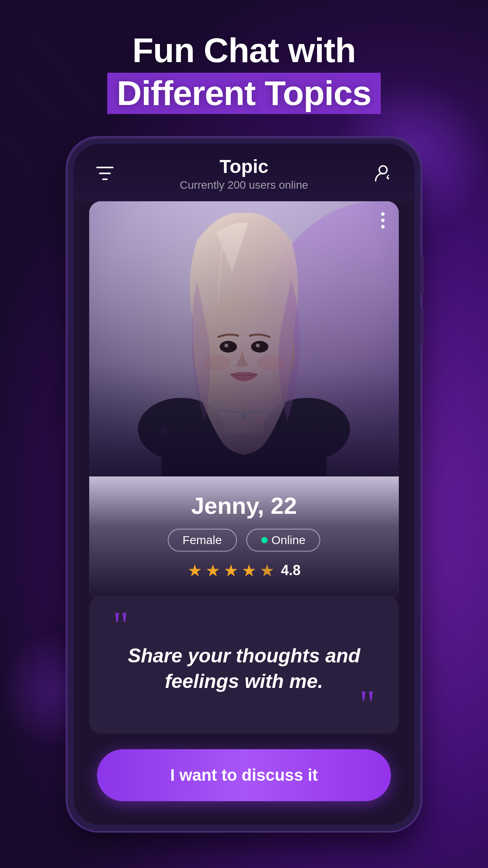 The image size is (488, 868). What do you see at coordinates (195, 571) in the screenshot?
I see `star-1: ★` at bounding box center [195, 571].